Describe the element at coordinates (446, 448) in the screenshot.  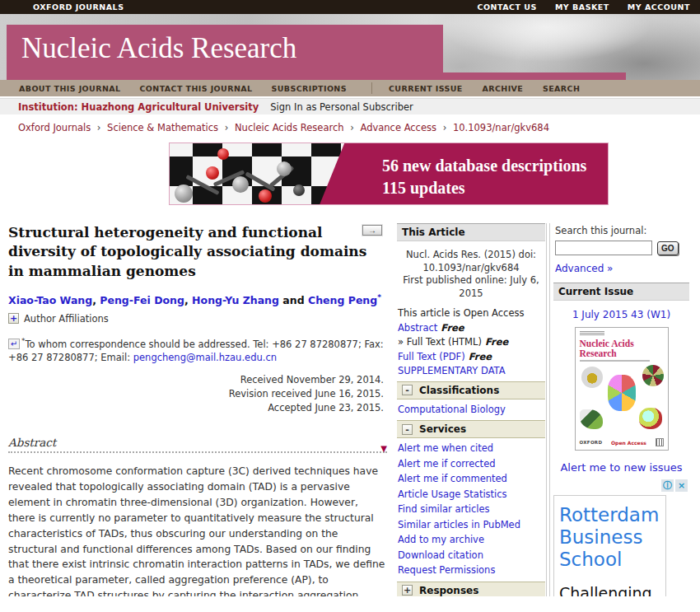
I see `service-link-alert-cited: Alert me when cited` at that location.